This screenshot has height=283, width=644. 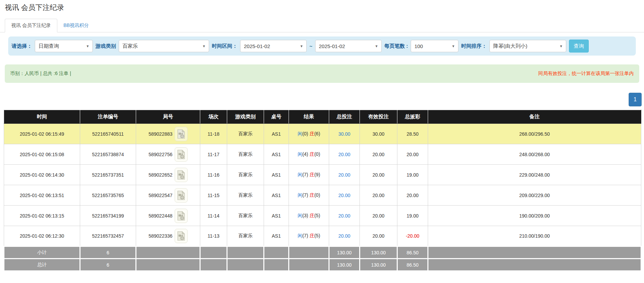 I want to click on filter-bar: 请选择： 日期查询 ▼ 游戏类别 百家乐 ▼ 时间区间： 2025-01-02 …, so click(x=322, y=46).